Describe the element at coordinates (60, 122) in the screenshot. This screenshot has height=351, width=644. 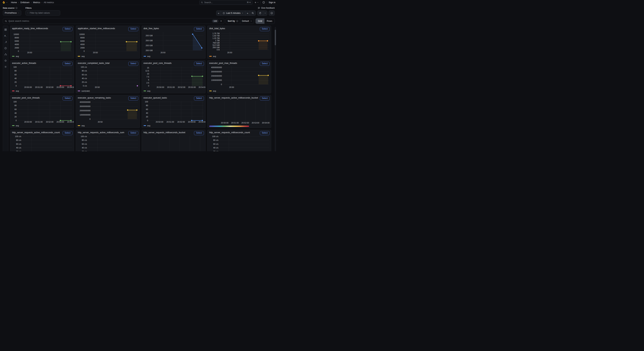
I see `x-tick-label: 20:53:00` at that location.